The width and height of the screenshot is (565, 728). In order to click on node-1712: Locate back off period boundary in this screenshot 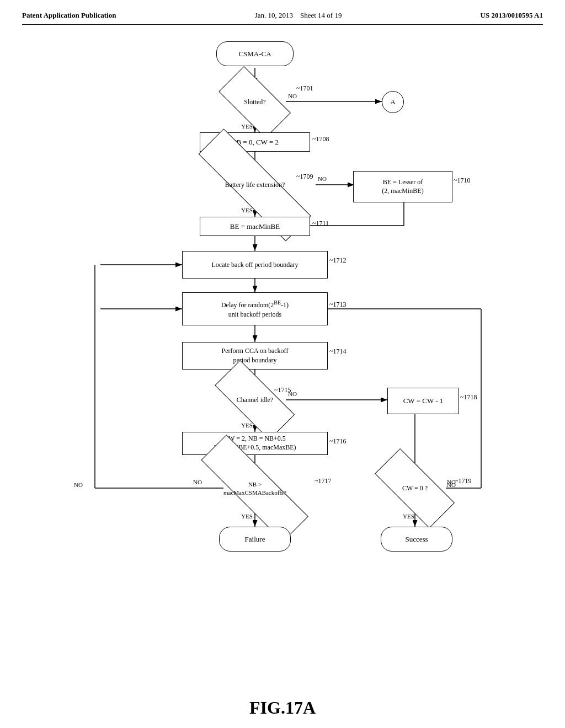, I will do `click(255, 265)`.